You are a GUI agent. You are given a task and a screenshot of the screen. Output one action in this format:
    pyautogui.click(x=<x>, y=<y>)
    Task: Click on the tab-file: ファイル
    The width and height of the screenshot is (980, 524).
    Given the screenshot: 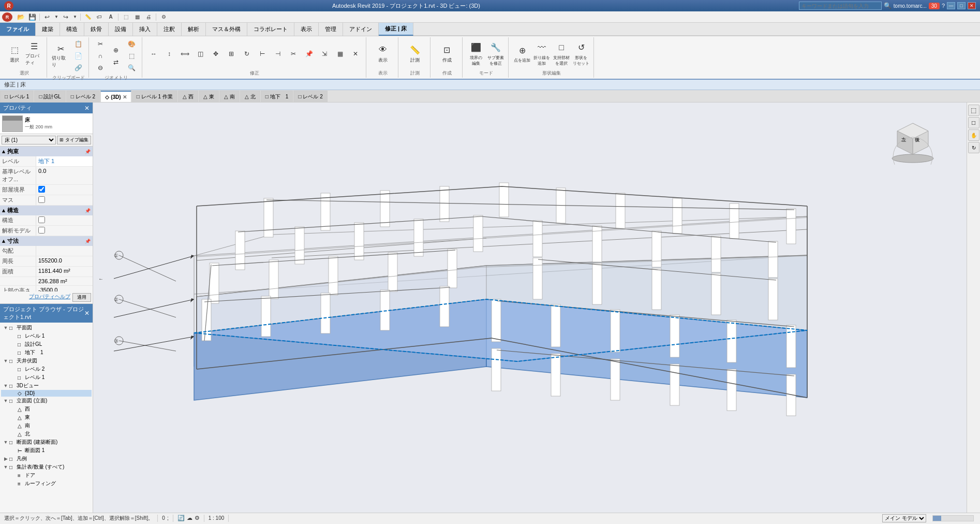 What is the action you would take?
    pyautogui.click(x=18, y=29)
    